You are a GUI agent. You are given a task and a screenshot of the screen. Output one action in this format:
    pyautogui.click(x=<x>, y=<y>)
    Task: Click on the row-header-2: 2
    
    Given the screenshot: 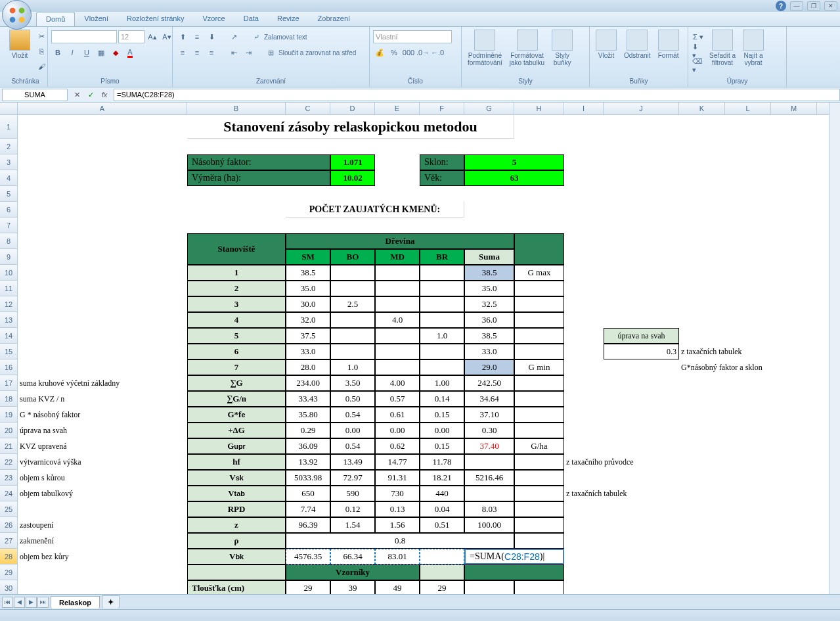 What is the action you would take?
    pyautogui.click(x=9, y=147)
    